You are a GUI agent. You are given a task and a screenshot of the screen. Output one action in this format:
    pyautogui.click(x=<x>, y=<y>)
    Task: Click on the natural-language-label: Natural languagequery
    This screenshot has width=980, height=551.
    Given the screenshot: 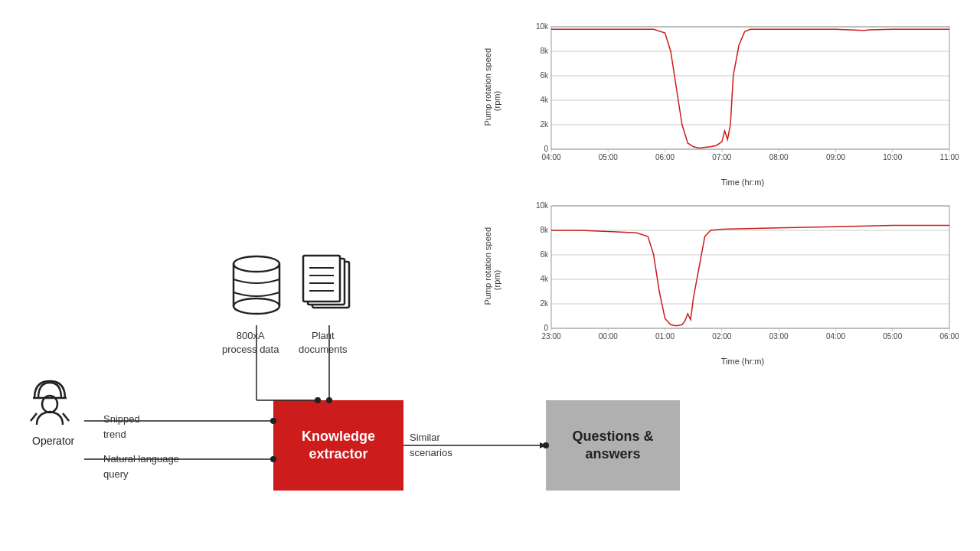 What is the action you would take?
    pyautogui.click(x=141, y=467)
    